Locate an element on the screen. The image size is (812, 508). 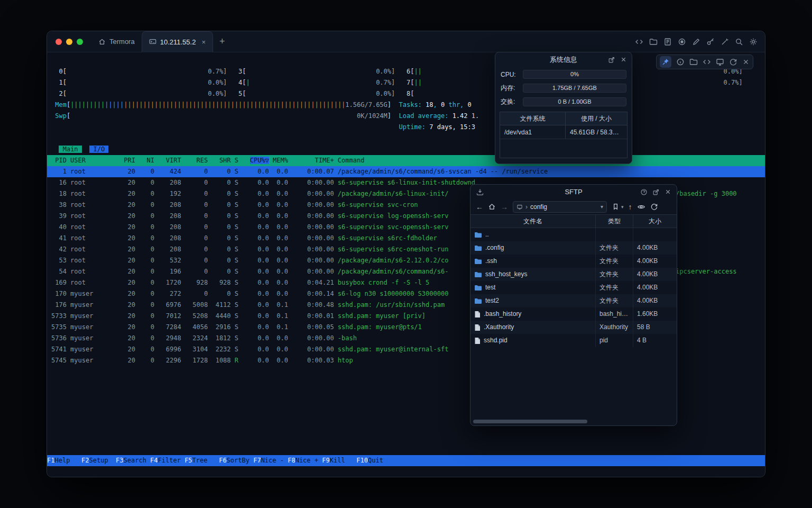
sftp-titlebar: SFTP is located at coordinates (574, 192).